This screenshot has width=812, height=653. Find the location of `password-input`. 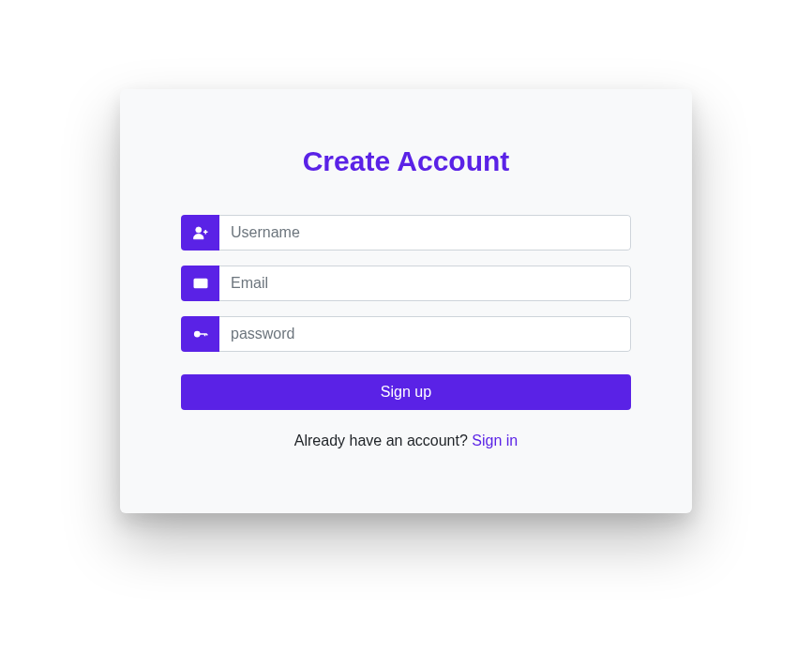

password-input is located at coordinates (426, 334).